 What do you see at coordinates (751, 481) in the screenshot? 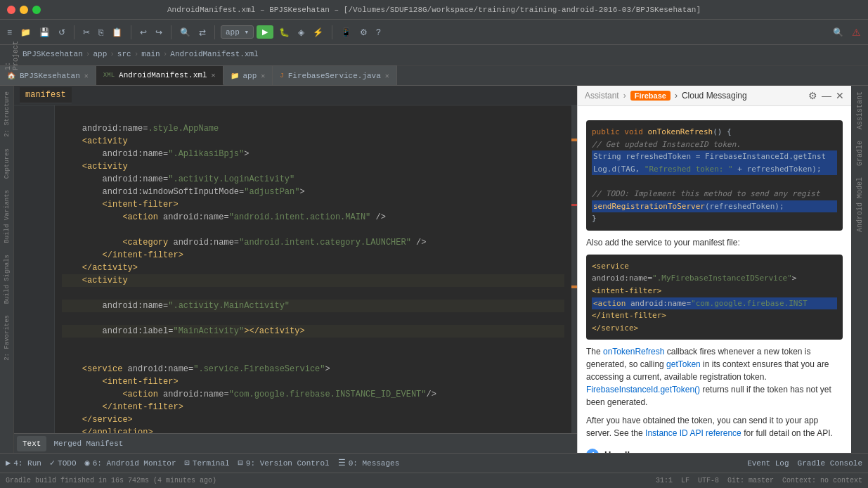
I see `git-branch: Git: master` at bounding box center [751, 481].